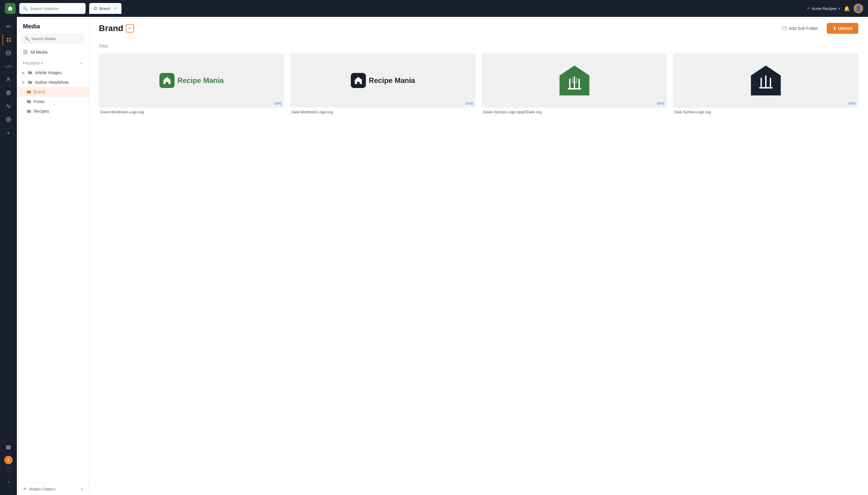  What do you see at coordinates (847, 9) in the screenshot?
I see `notification-bell-icon: 🔔` at bounding box center [847, 9].